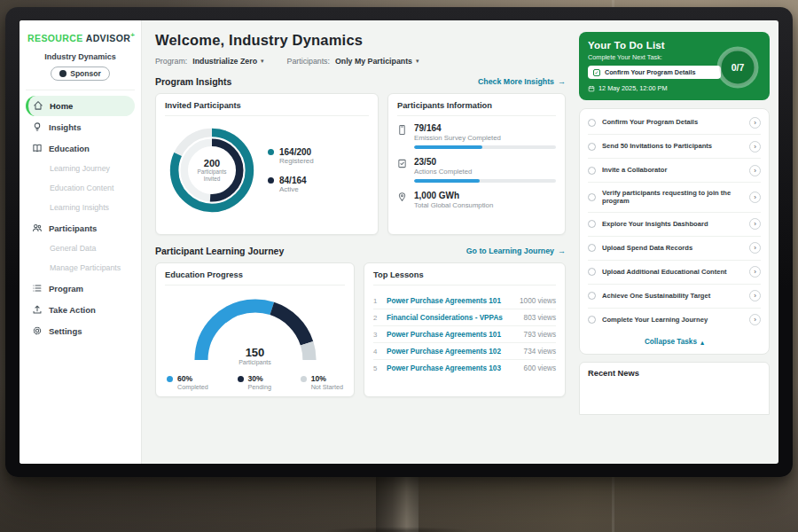 This screenshot has height=532, width=798. What do you see at coordinates (37, 331) in the screenshot?
I see `gear-icon` at bounding box center [37, 331].